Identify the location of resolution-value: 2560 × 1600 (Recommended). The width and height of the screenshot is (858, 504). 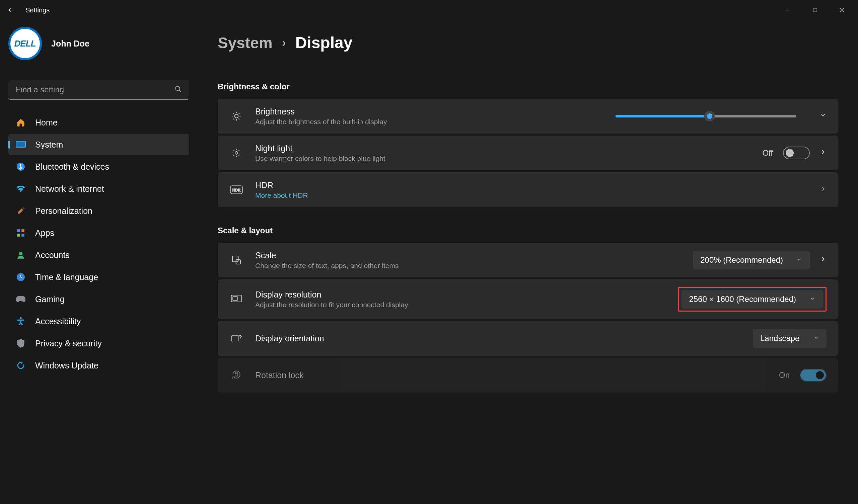
(742, 299).